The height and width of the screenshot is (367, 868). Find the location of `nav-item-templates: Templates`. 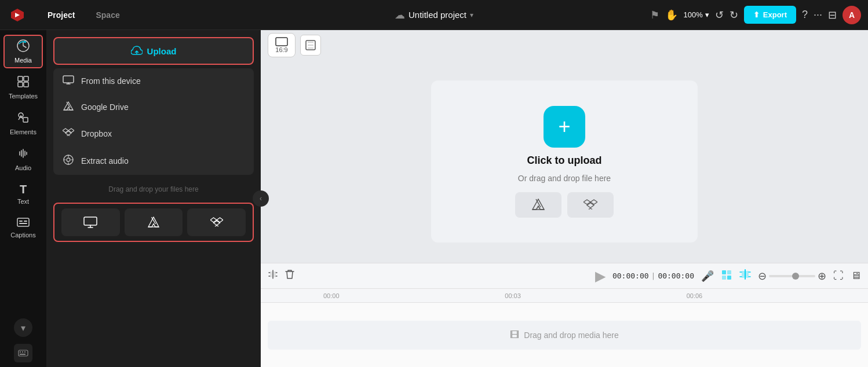

nav-item-templates: Templates is located at coordinates (23, 87).